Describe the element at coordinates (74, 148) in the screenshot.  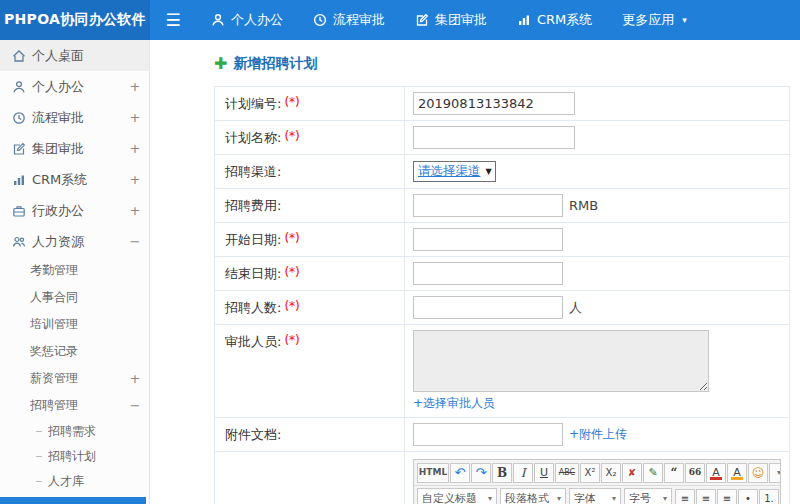
I see `sidebar-item-group-approval: 集团审批 +` at that location.